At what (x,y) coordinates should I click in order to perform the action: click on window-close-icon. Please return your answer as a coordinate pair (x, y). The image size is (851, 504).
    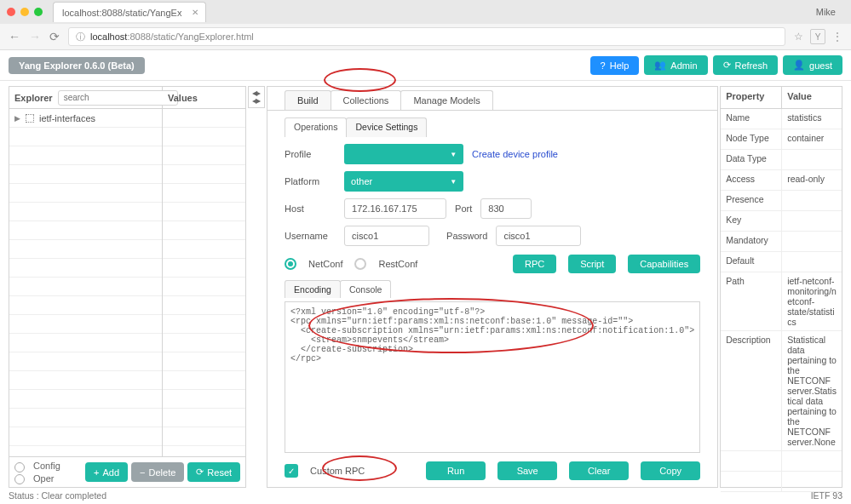
    Looking at the image, I should click on (11, 12).